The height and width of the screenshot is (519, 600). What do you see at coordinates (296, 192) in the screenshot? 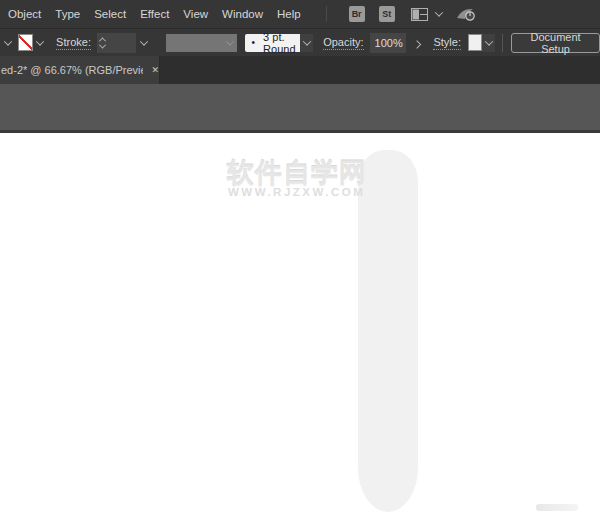
I see `watermark-text-url: WWW.RJZXW.COM` at bounding box center [296, 192].